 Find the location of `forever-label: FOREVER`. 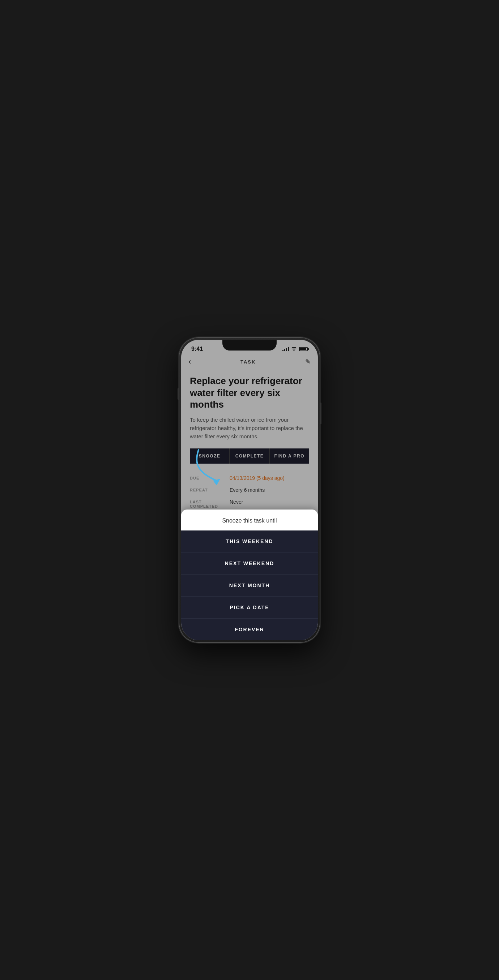

forever-label: FOREVER is located at coordinates (250, 629).